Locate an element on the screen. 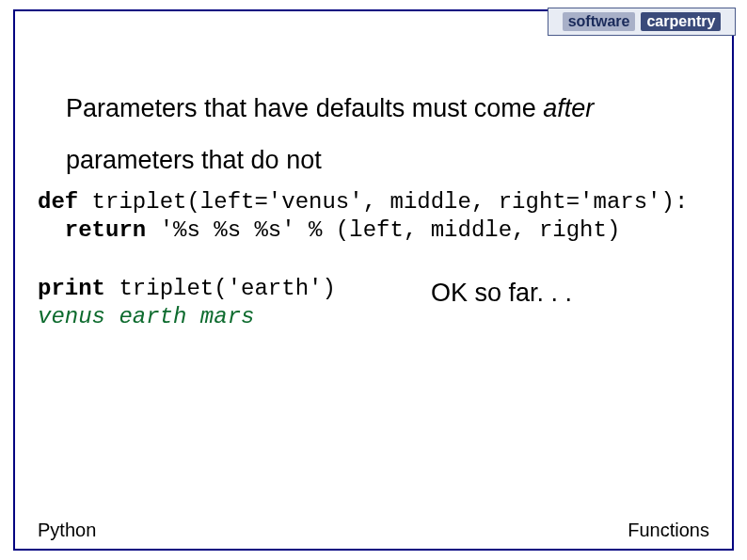 This screenshot has height=560, width=747. code-output: venus earth mars is located at coordinates (146, 316).